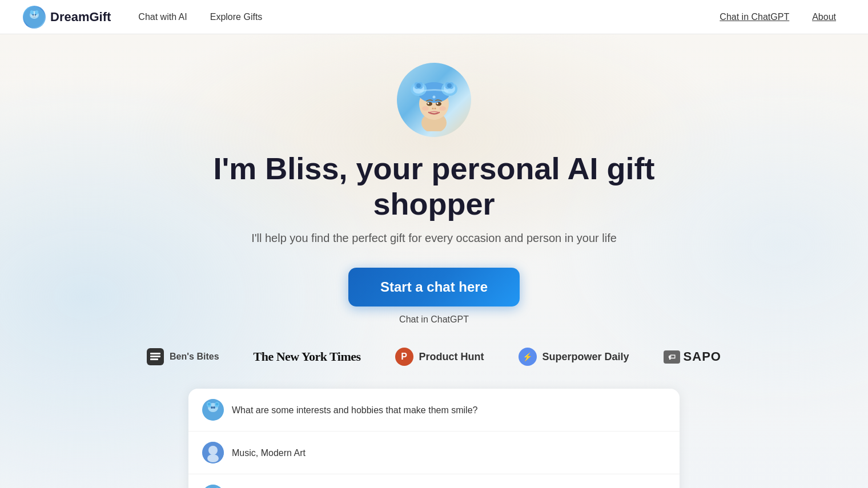 This screenshot has height=488, width=868. Describe the element at coordinates (307, 357) in the screenshot. I see `nyt-label: The New York Times` at that location.